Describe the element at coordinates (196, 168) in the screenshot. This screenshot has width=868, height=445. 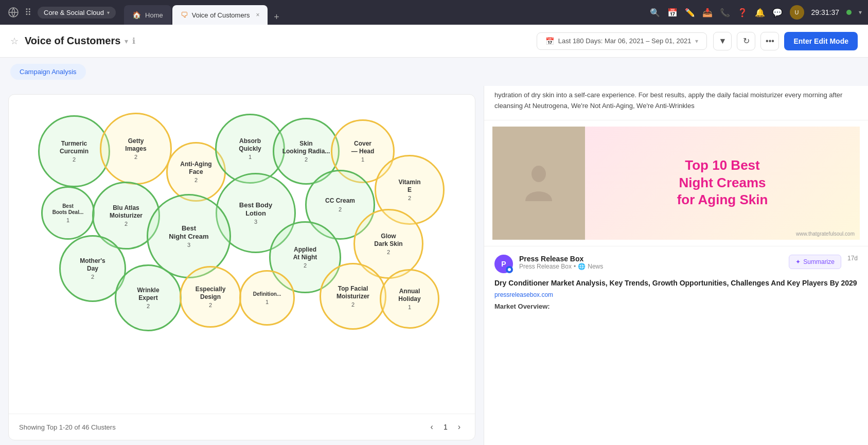
I see `bubble-label: Anti-AgingFace` at that location.